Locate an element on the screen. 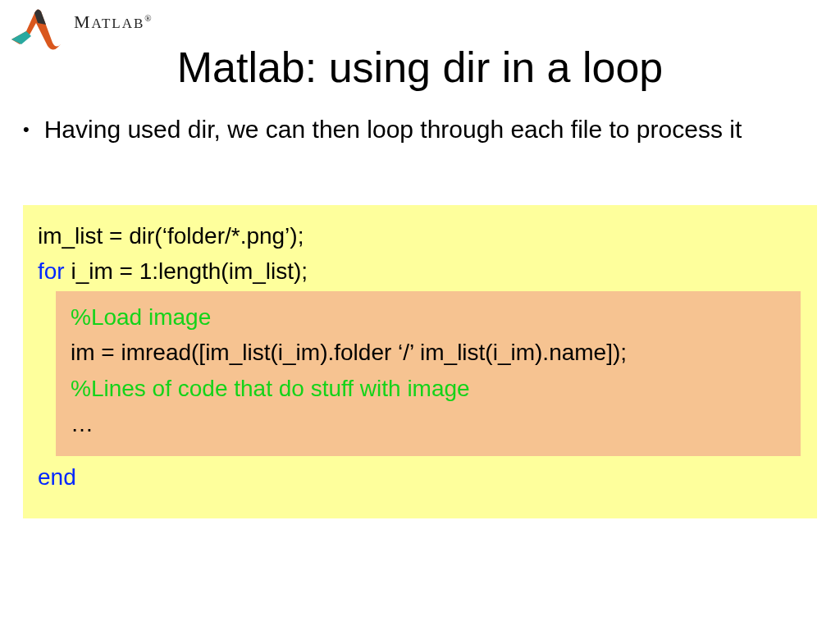 The width and height of the screenshot is (840, 630). code-ellipsis: … is located at coordinates (428, 423).